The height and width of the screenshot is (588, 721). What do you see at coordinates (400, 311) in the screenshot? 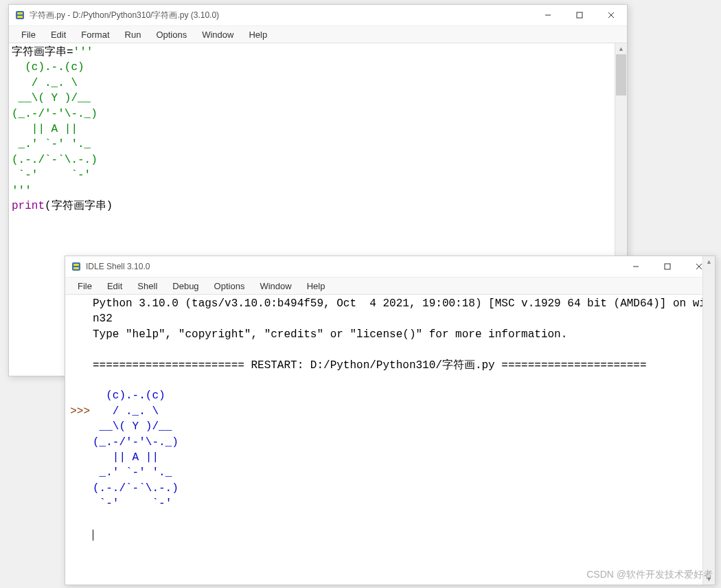
I see `shell-banner1: Python 3.10.0 (tags/v3.10.0:b494f59, Oct…` at bounding box center [400, 311].